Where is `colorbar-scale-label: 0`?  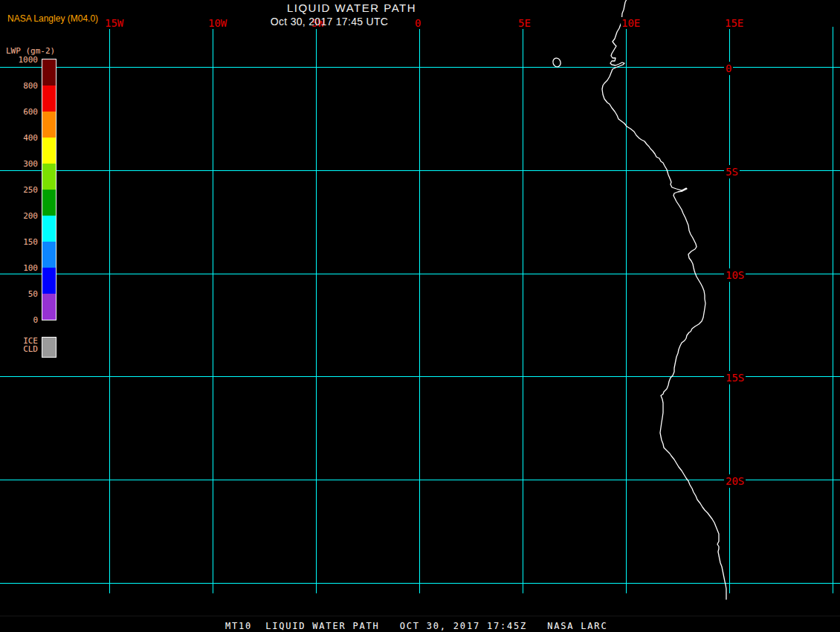
colorbar-scale-label: 0 is located at coordinates (19, 320).